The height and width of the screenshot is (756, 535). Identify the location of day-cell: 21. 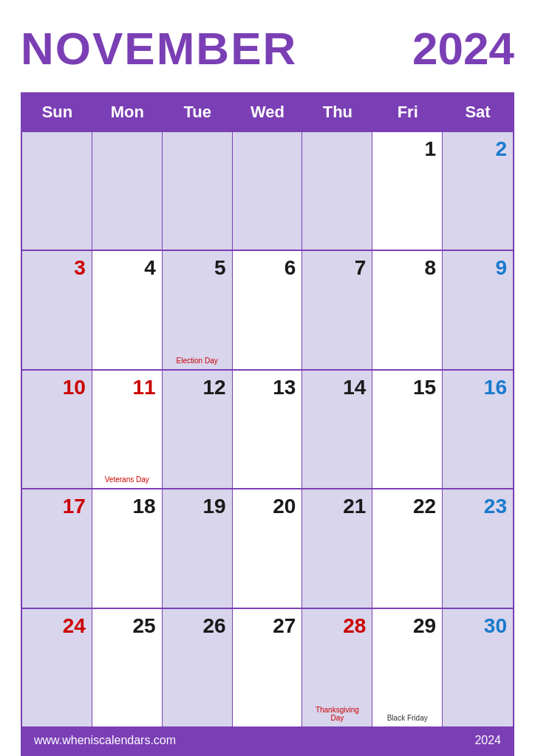
(337, 548).